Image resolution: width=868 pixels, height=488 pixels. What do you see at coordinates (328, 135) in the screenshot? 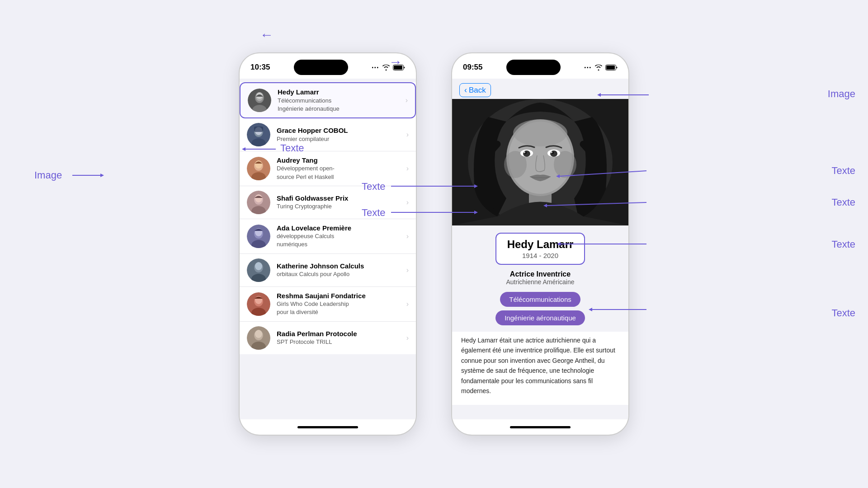
I see `list-item: Grace Hopper COBOL Premier compilateur ›` at bounding box center [328, 135].